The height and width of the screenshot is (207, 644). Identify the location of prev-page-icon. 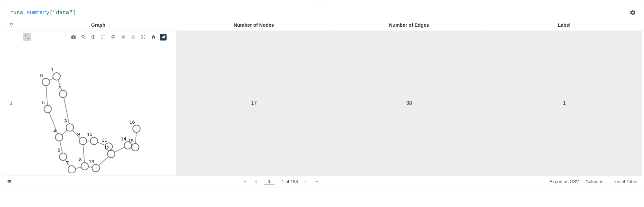
(256, 182).